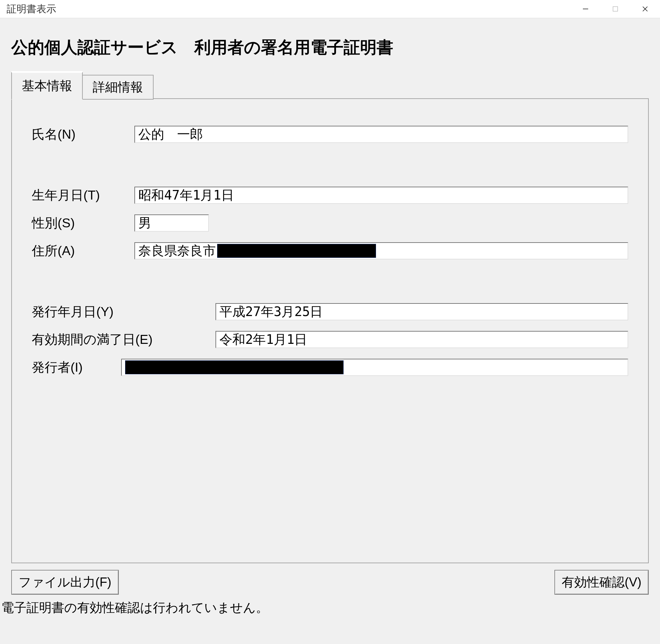  What do you see at coordinates (297, 251) in the screenshot?
I see `redacted-address` at bounding box center [297, 251].